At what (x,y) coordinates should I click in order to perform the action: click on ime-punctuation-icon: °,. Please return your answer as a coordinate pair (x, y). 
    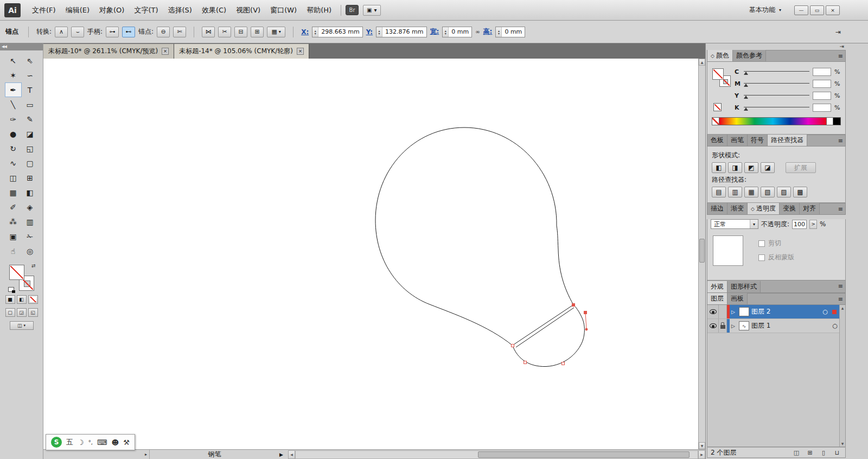
    Looking at the image, I should click on (91, 443).